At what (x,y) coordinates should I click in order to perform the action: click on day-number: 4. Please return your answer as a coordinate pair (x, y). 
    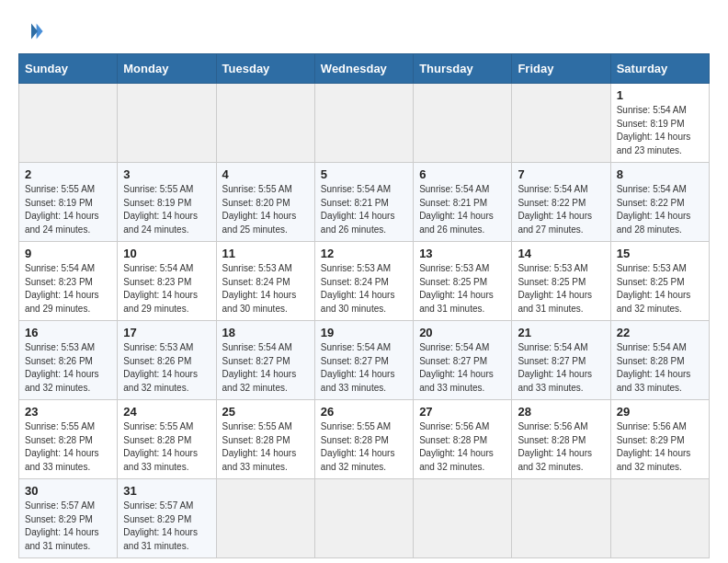
    Looking at the image, I should click on (266, 175).